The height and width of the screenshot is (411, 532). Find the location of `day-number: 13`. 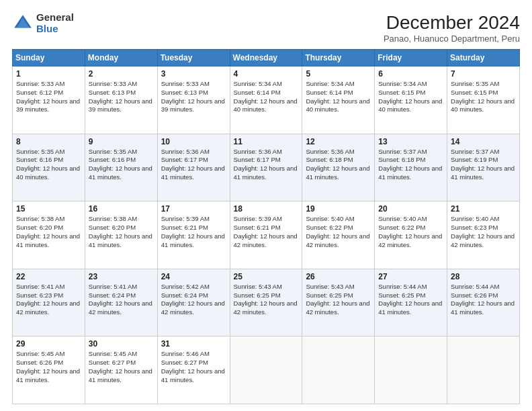

day-number: 13 is located at coordinates (411, 142).